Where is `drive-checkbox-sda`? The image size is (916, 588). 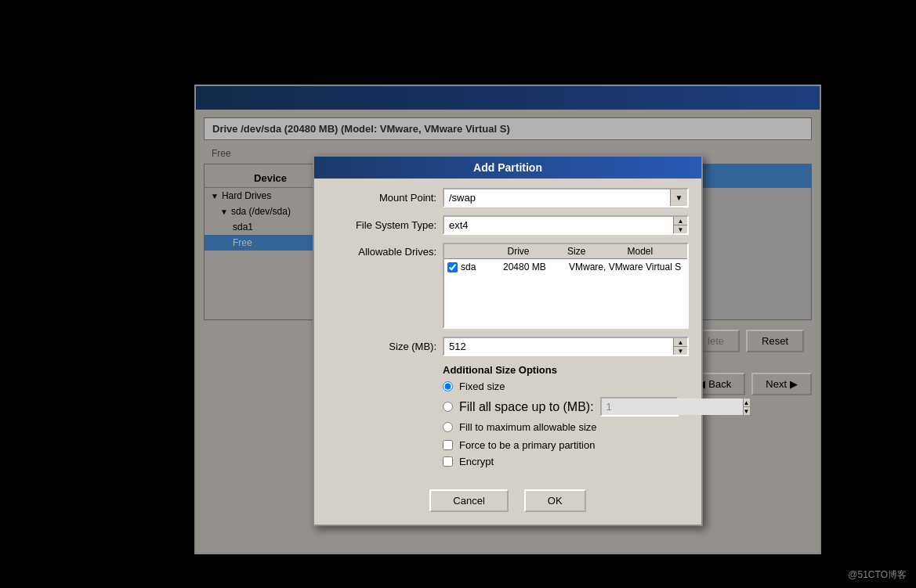 drive-checkbox-sda is located at coordinates (453, 268).